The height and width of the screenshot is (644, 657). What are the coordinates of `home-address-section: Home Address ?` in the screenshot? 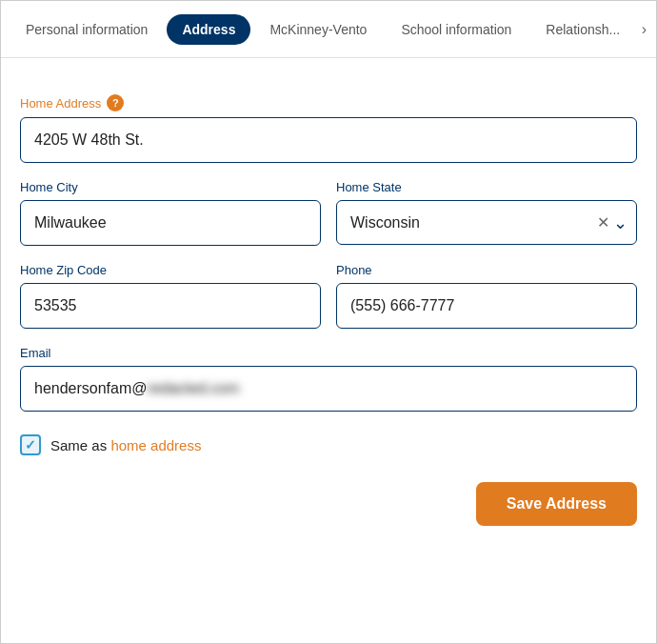 It's located at (328, 129).